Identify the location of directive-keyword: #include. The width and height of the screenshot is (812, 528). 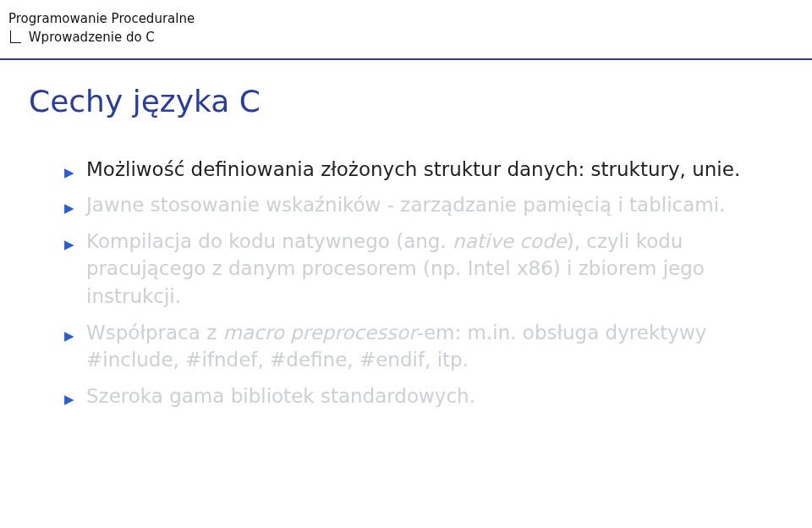
(130, 360).